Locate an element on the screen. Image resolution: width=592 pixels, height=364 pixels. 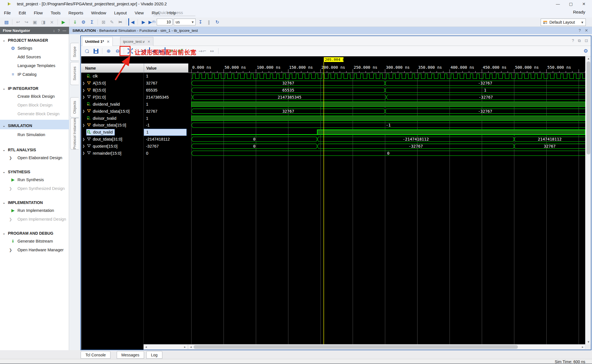
signal-name-cell: clk is located at coordinates (93, 76).